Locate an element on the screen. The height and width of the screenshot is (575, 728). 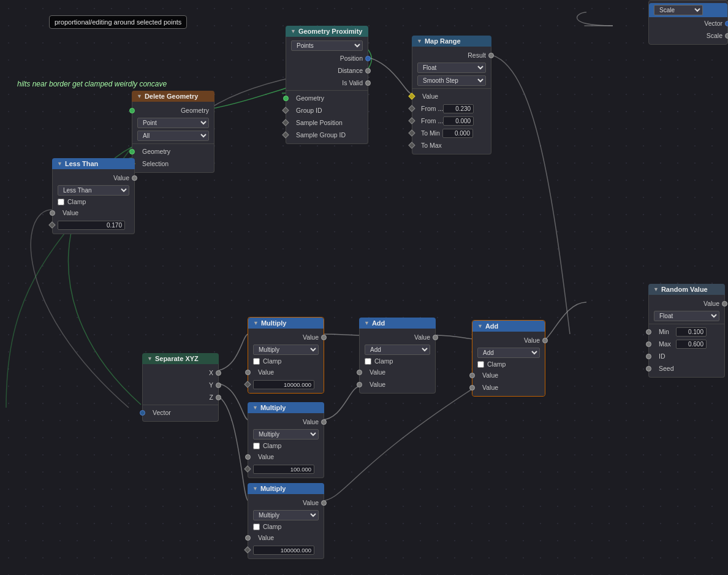
socket-m2-value-out is located at coordinates (324, 422).